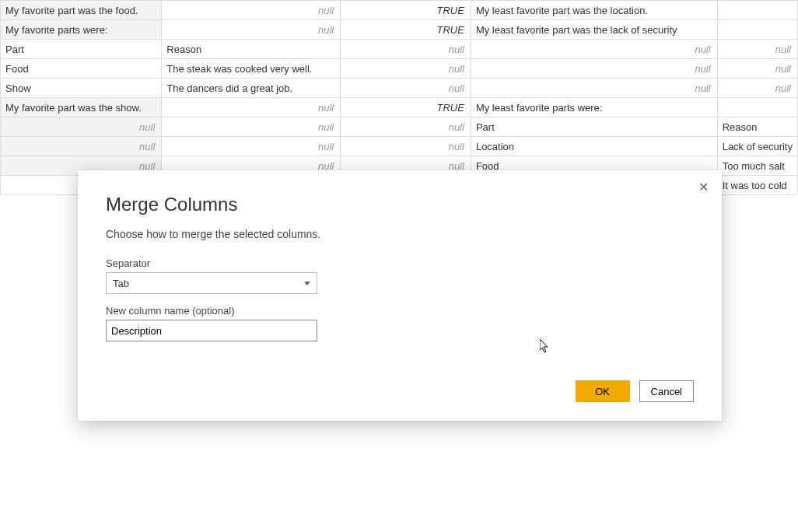 The height and width of the screenshot is (532, 798). Describe the element at coordinates (307, 283) in the screenshot. I see `chevron-down-icon` at that location.